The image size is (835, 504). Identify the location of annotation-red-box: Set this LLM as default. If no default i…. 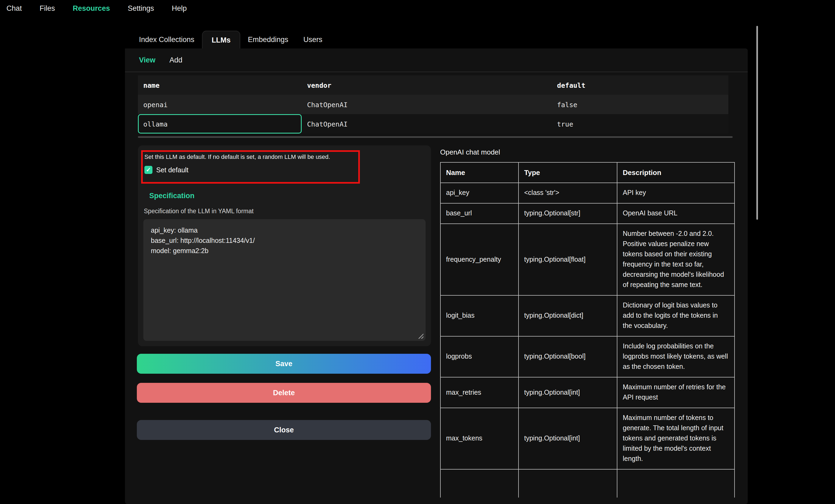
(250, 167).